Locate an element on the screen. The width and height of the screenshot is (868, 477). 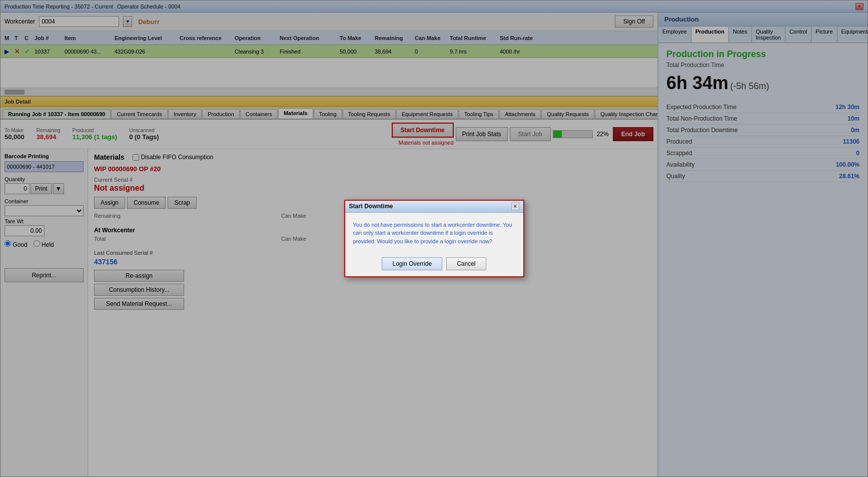
modal-cancel-button: Cancel is located at coordinates (466, 264).